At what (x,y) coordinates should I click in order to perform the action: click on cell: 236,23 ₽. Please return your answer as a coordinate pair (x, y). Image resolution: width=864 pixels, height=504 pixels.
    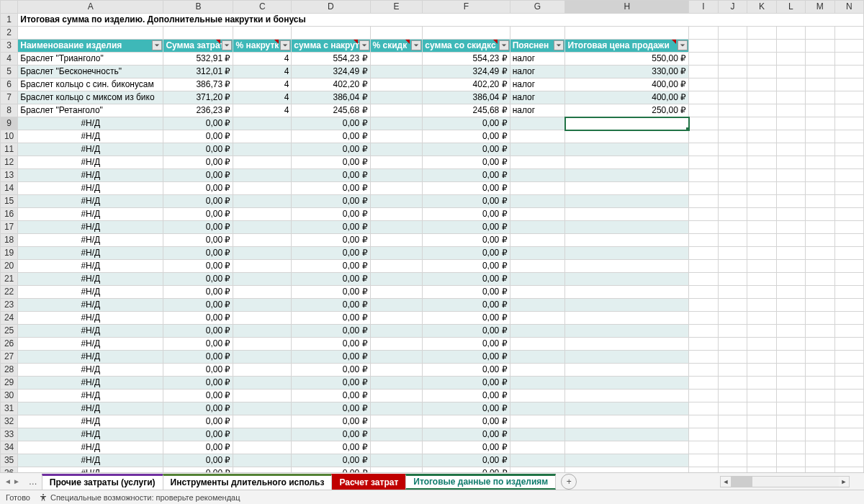
    Looking at the image, I should click on (199, 111).